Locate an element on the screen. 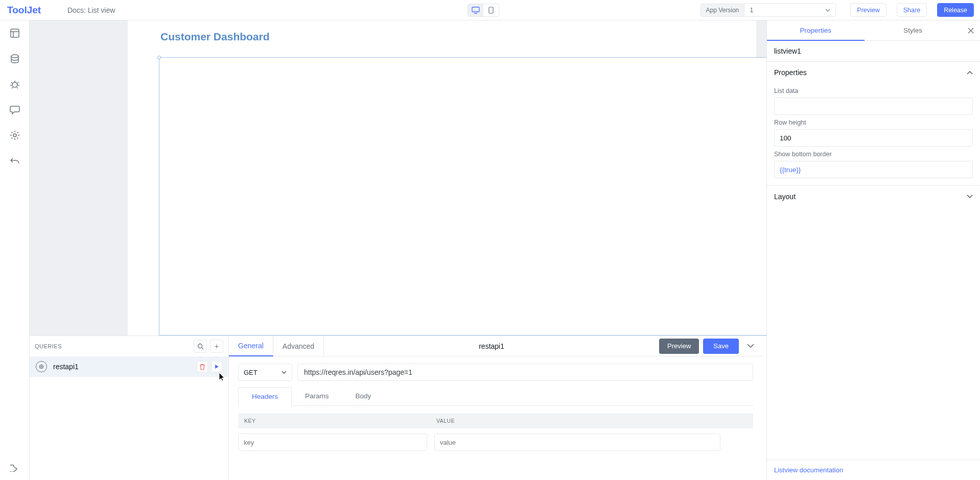  section-layout-label: Layout is located at coordinates (785, 197).